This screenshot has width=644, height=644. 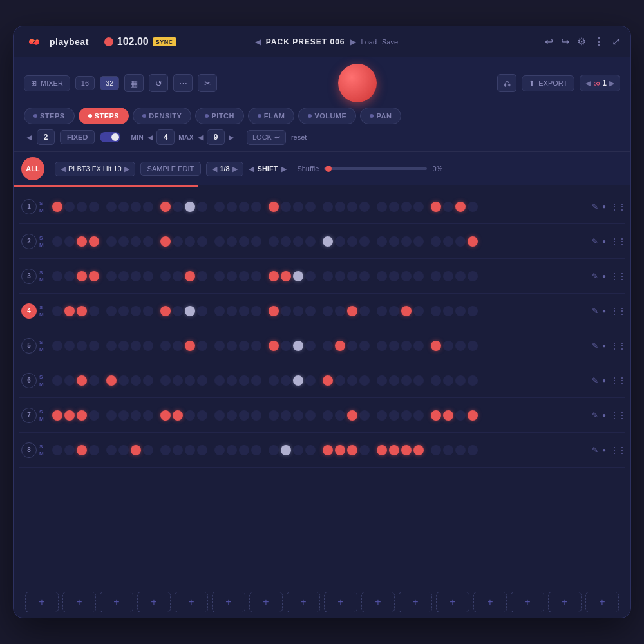 I want to click on solo-label-8: S, so click(x=44, y=447).